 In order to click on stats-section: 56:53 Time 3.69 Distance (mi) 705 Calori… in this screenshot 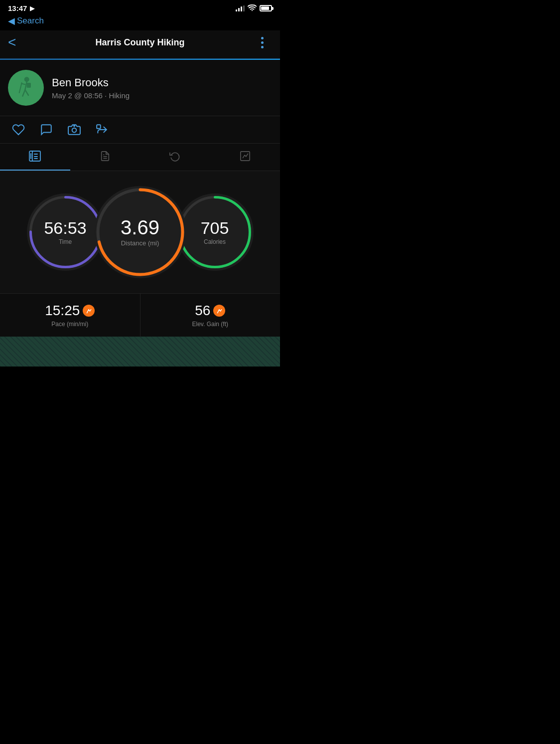, I will do `click(140, 232)`.